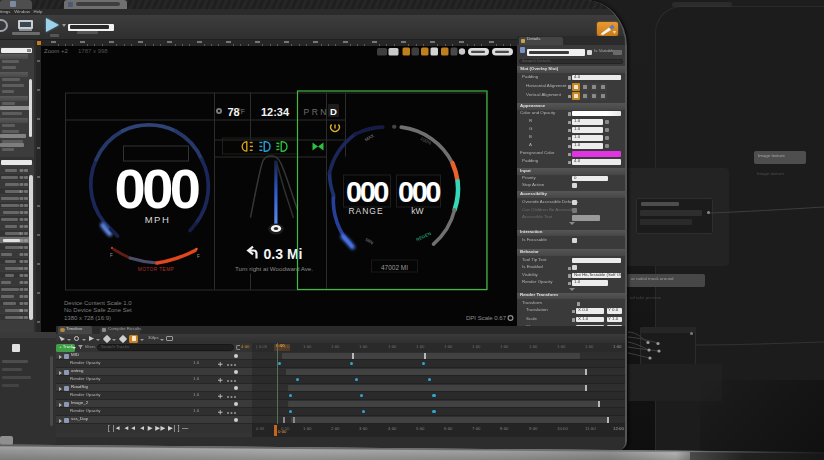 This screenshot has height=460, width=824. Describe the element at coordinates (370, 241) in the screenshot. I see `svg-text: MIN` at that location.